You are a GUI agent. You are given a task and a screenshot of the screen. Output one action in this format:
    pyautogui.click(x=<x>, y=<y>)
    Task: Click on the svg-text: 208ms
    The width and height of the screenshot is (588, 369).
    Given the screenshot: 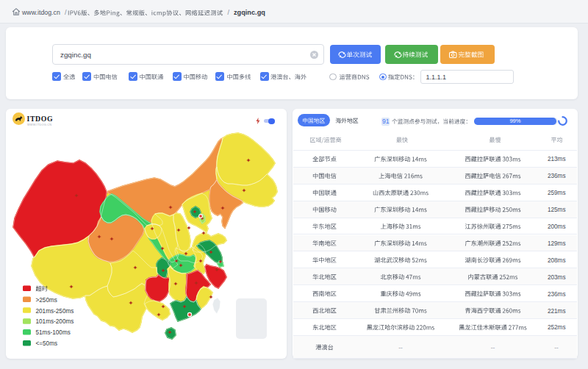 What is the action you would take?
    pyautogui.click(x=557, y=260)
    